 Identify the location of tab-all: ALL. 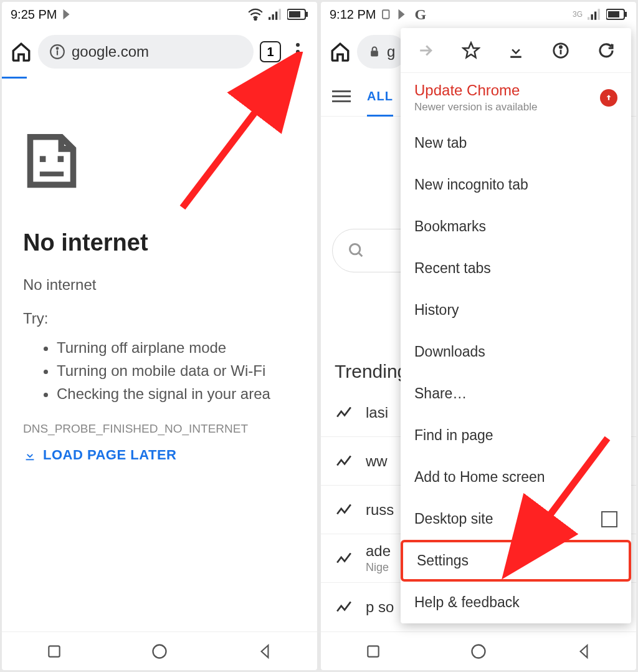
(380, 103).